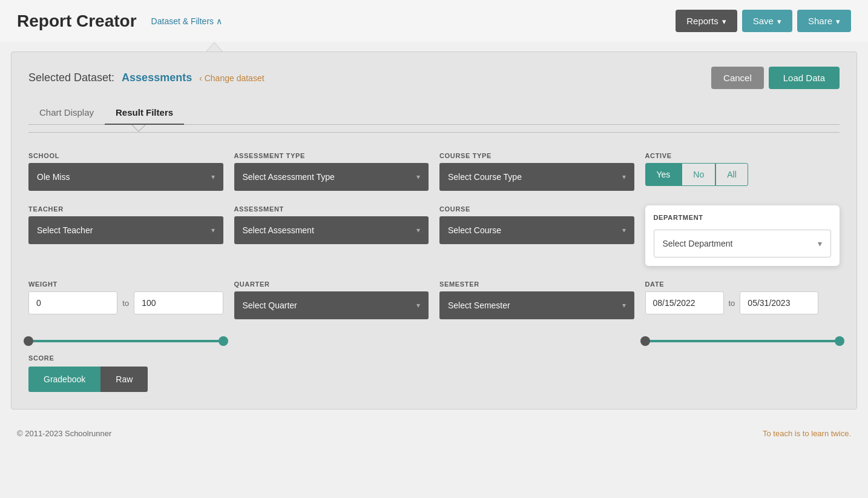 This screenshot has height=498, width=868. I want to click on quarter-label: QUARTER, so click(332, 284).